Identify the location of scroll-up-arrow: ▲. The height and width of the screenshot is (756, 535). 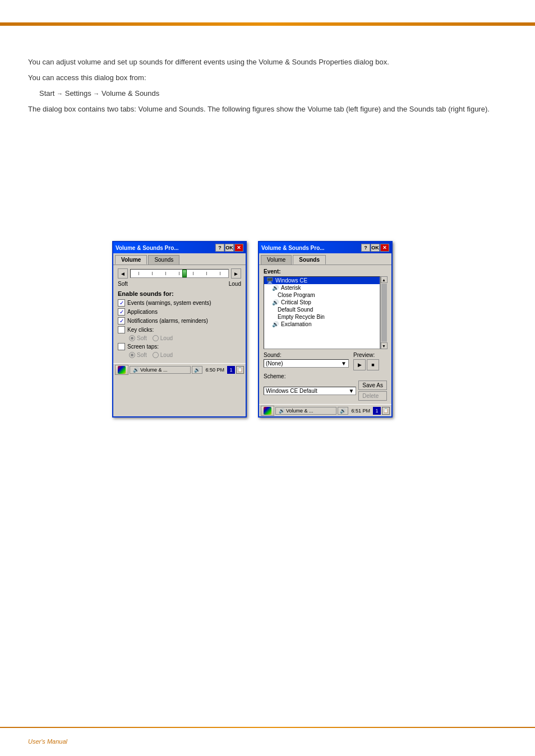
(384, 280).